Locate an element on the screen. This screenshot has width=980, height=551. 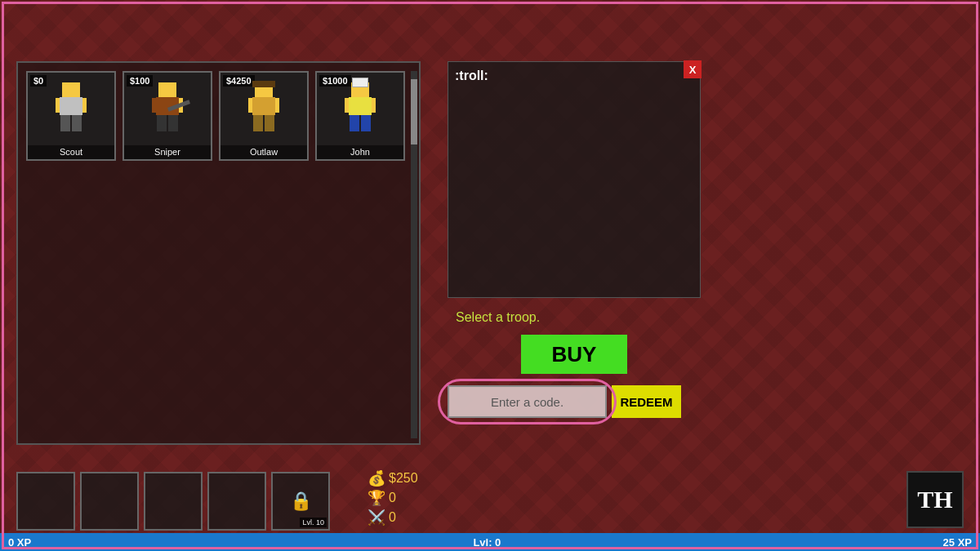
sniper-legs is located at coordinates (167, 123).